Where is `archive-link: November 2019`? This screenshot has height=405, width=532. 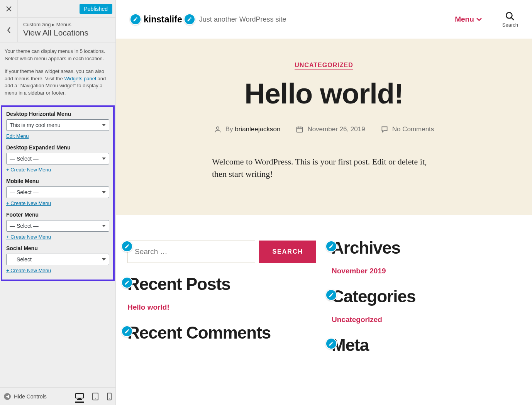
archive-link: November 2019 is located at coordinates (359, 271).